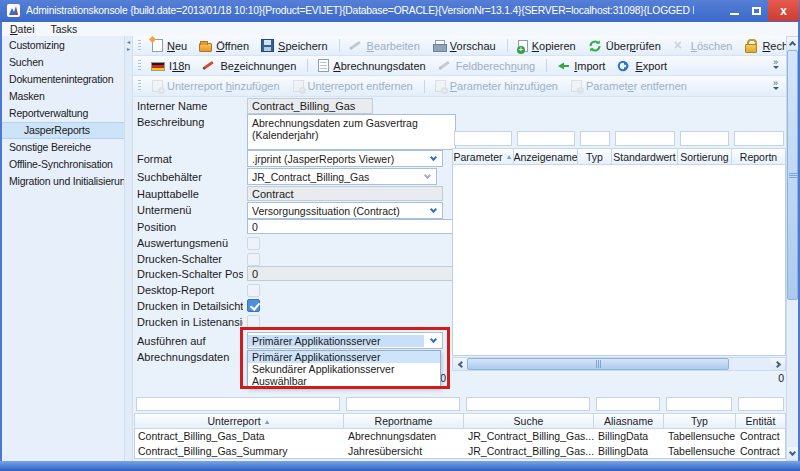 This screenshot has height=471, width=800. Describe the element at coordinates (63, 148) in the screenshot. I see `sidebar-item-sonstige-bereiche: Sonstige Bereiche` at that location.